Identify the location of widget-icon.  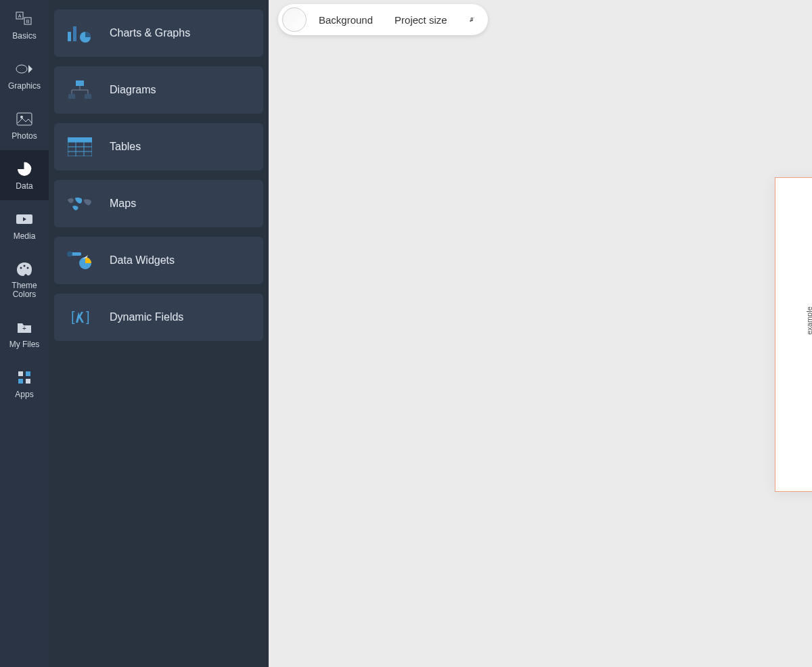
(80, 260).